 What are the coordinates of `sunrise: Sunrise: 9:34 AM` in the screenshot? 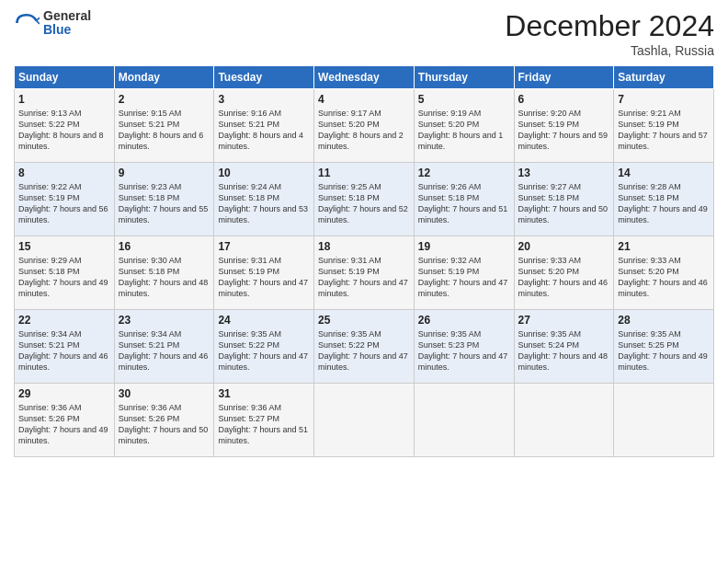 It's located at (151, 334).